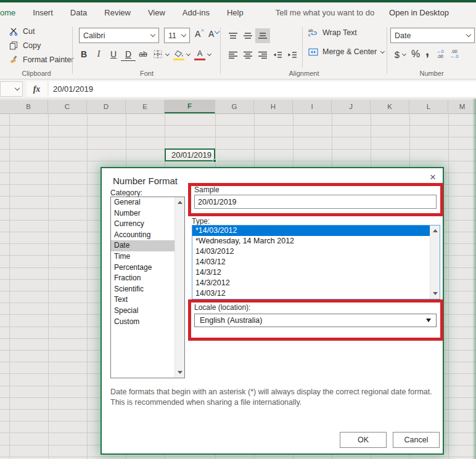  Describe the element at coordinates (427, 54) in the screenshot. I see `comma-style-button: ,` at that location.